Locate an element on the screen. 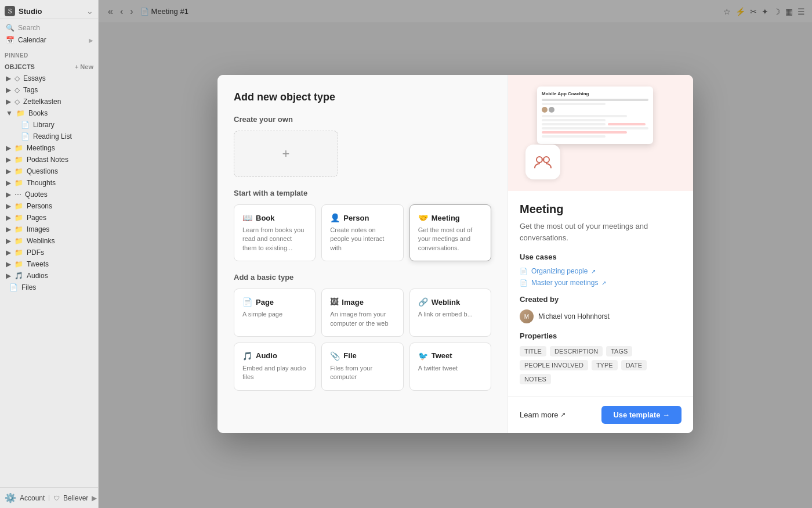 The height and width of the screenshot is (508, 812). app-title: Studio is located at coordinates (30, 12).